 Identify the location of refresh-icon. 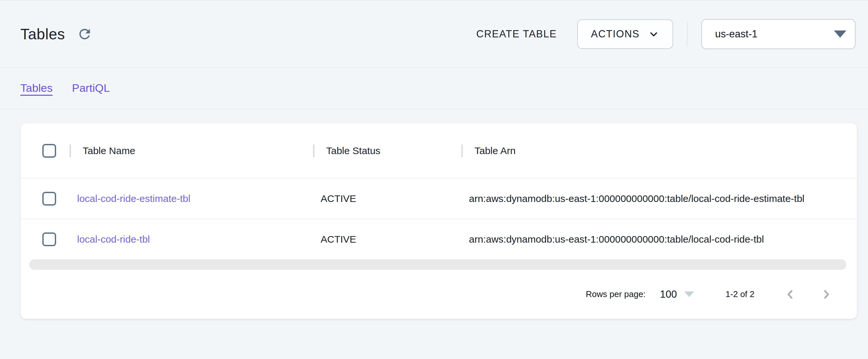
(85, 34).